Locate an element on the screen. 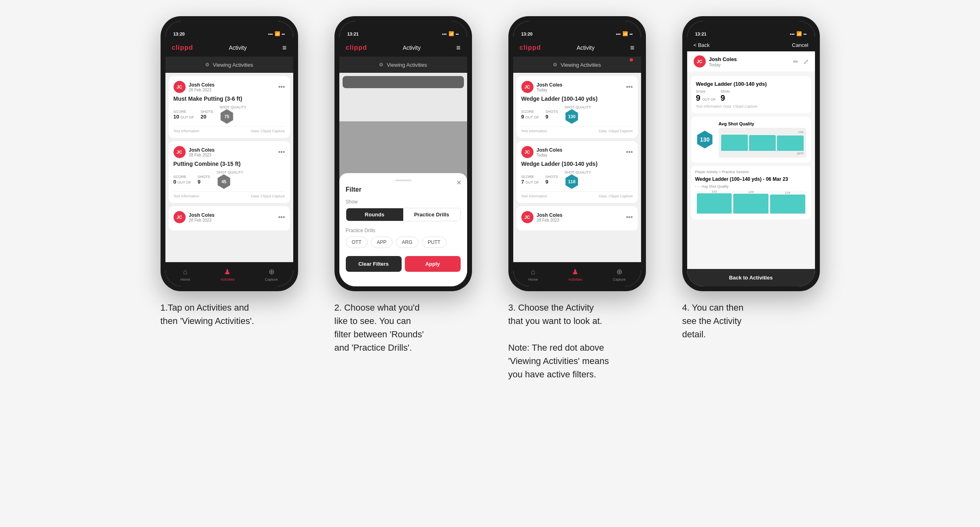  phone-frame-4: 13:21 ▪▪▪ 📶 ▪▪ < Back Cancel JC Jos is located at coordinates (751, 154).